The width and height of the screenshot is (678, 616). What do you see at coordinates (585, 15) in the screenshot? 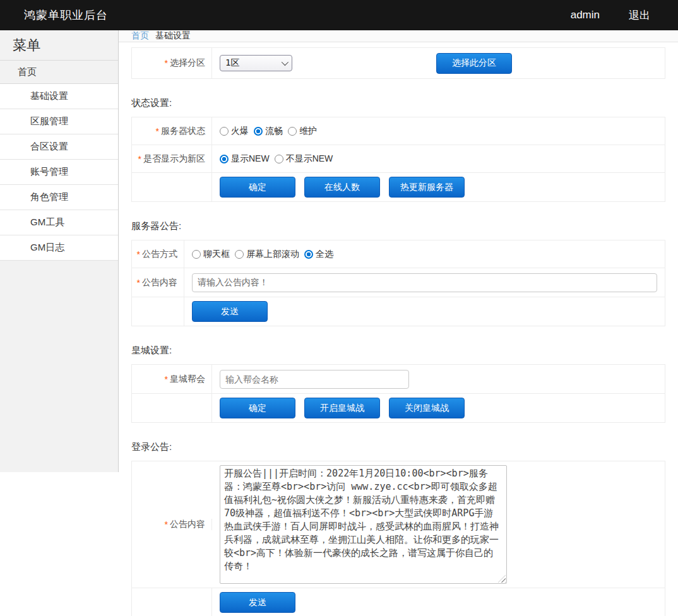
I see `user-menu: admin` at bounding box center [585, 15].